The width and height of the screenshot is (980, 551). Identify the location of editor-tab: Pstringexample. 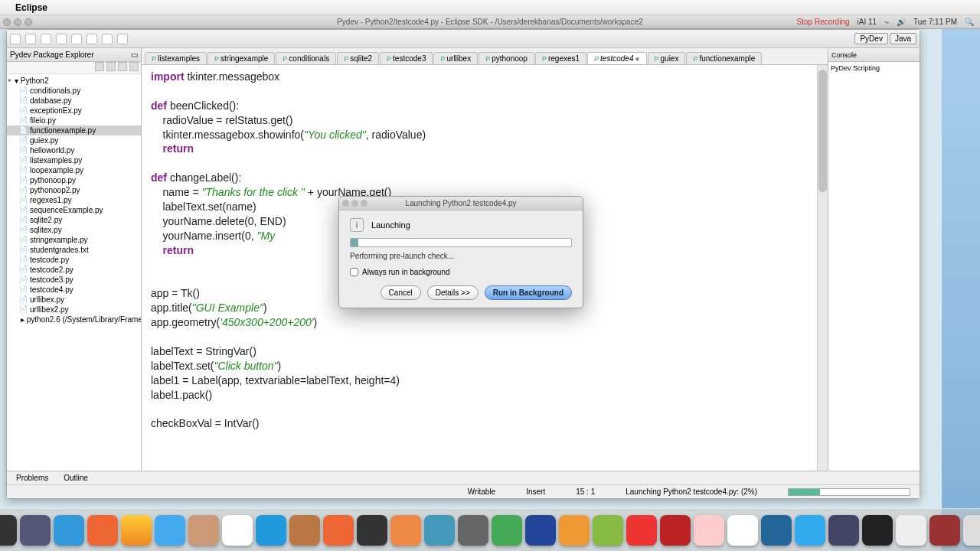
(241, 58).